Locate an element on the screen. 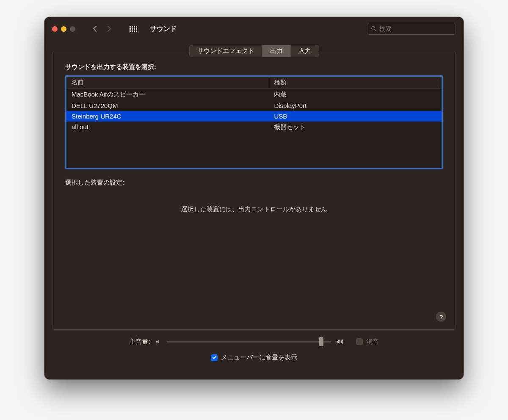  device-name: Steinberg UR24C is located at coordinates (168, 116).